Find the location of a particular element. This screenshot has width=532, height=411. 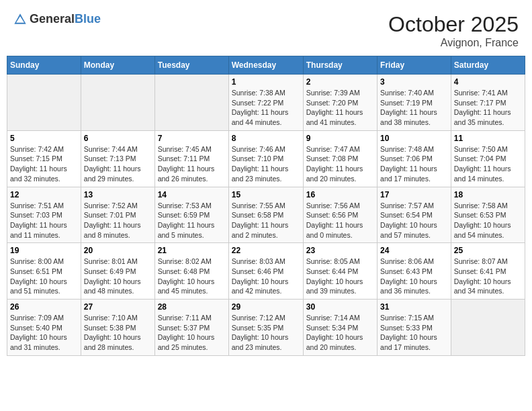

calendar-cell: 5Sunrise: 7:42 AM Sunset: 7:15 PM Daylig… is located at coordinates (44, 158).